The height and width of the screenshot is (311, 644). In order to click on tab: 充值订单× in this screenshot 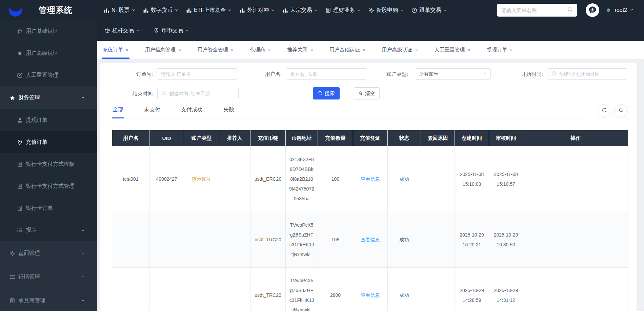, I will do `click(116, 50)`.